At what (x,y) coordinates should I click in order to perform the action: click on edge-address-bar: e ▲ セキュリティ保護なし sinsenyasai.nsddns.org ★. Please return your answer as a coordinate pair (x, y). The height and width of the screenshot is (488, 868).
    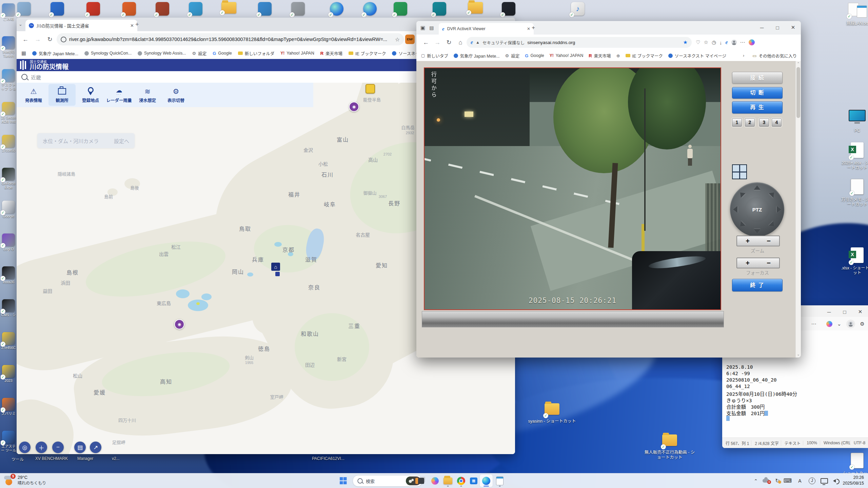
    Looking at the image, I should click on (579, 42).